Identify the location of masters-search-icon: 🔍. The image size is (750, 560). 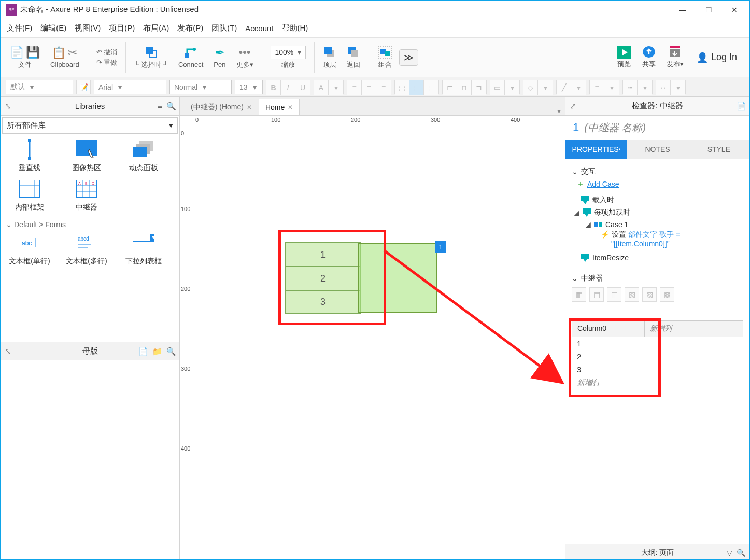
(171, 352).